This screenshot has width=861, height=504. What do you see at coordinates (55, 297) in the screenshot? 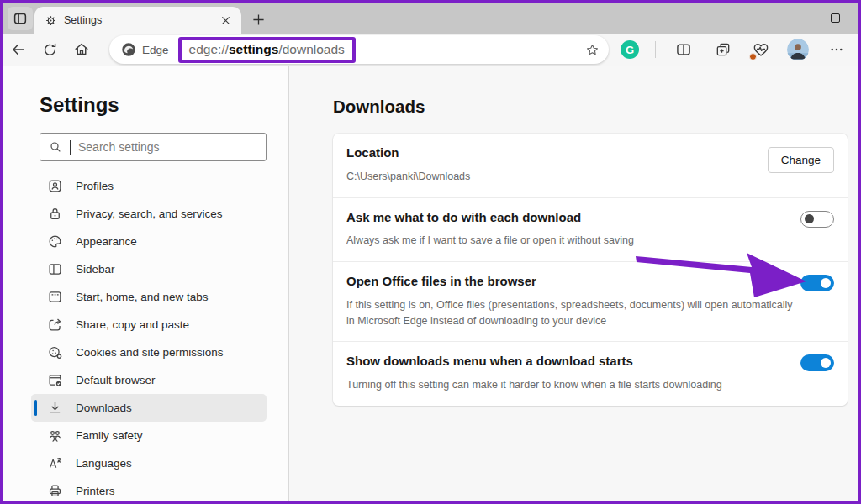
I see `start-home-tabs-icon` at bounding box center [55, 297].